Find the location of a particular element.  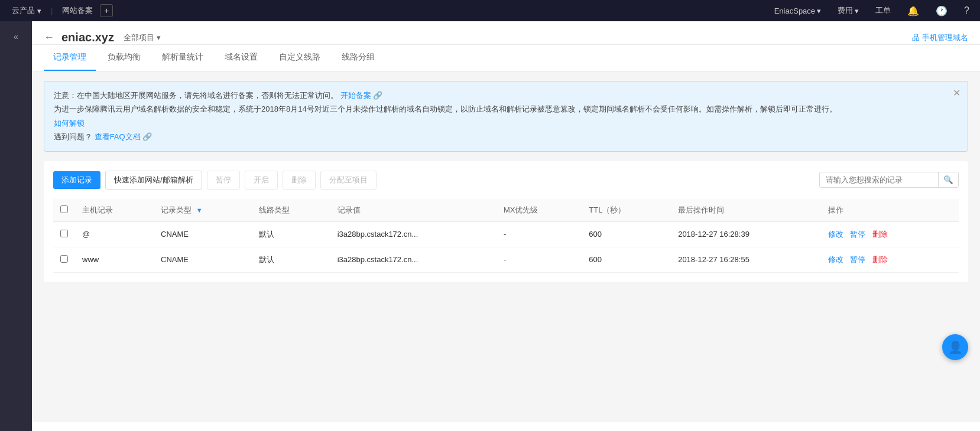

mobile-manage-link: 品 手机管理域名 is located at coordinates (940, 38).